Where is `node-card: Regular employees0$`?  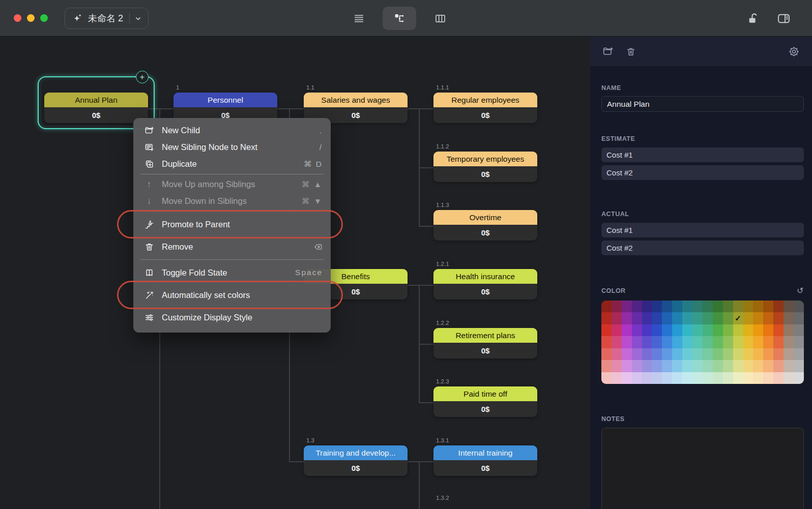 node-card: Regular employees0$ is located at coordinates (485, 108).